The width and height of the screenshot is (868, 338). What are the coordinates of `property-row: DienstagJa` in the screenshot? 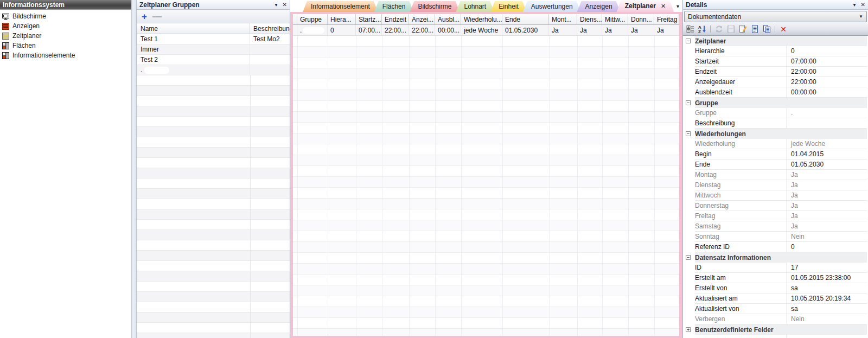 It's located at (775, 186).